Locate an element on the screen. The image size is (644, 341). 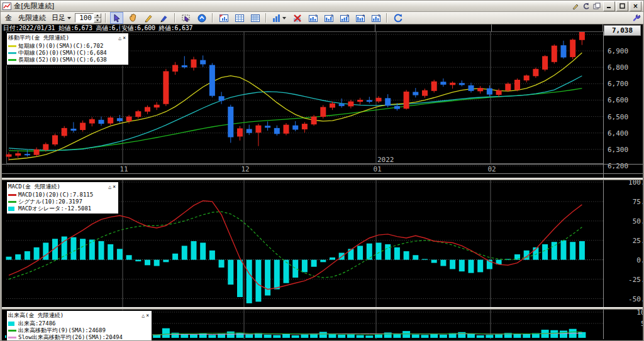
title-bar: 金[先限連続] × is located at coordinates (322, 6).